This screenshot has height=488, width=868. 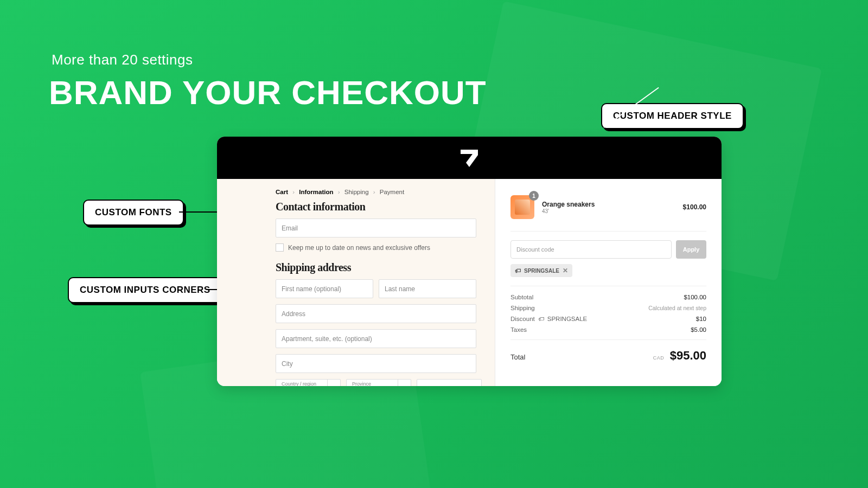 What do you see at coordinates (565, 271) in the screenshot?
I see `remove-discount-icon: ✕` at bounding box center [565, 271].